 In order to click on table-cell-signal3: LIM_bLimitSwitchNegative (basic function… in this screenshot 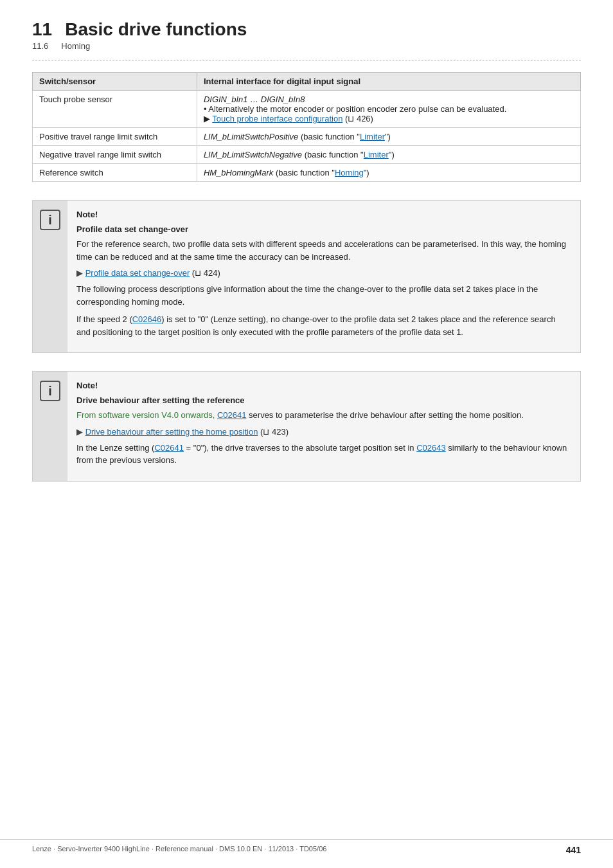, I will do `click(388, 155)`.